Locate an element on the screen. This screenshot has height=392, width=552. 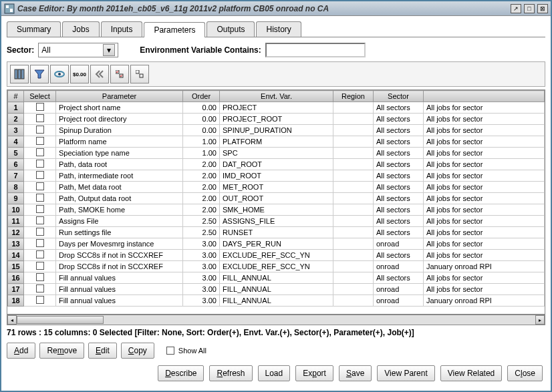
describe-button: Describe is located at coordinates (180, 373).